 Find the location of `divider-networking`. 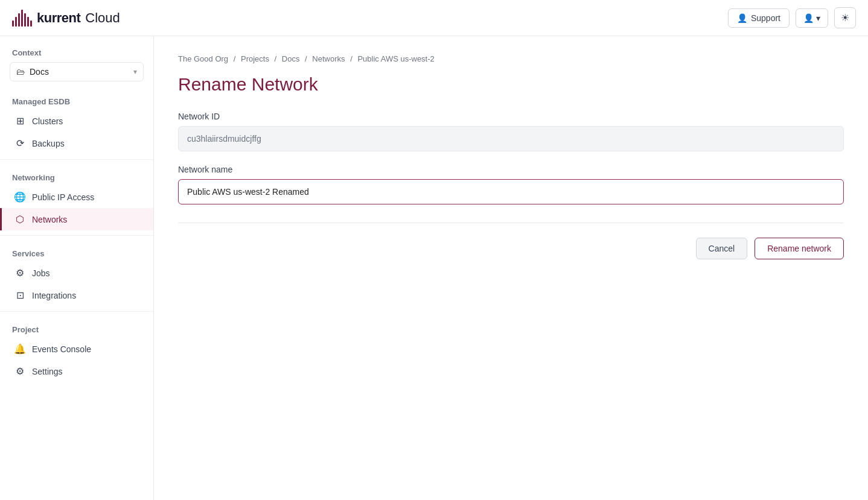

divider-networking is located at coordinates (77, 159).